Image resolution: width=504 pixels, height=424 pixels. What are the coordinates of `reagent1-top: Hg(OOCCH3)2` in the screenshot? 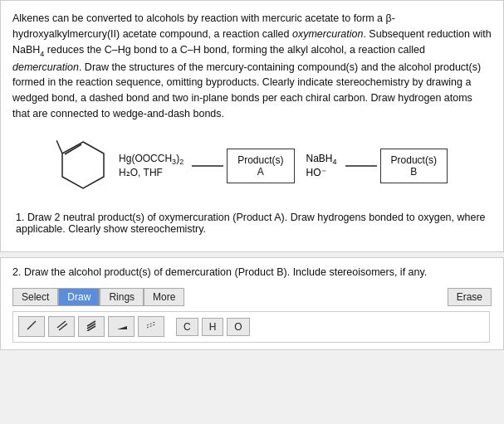 It's located at (151, 159).